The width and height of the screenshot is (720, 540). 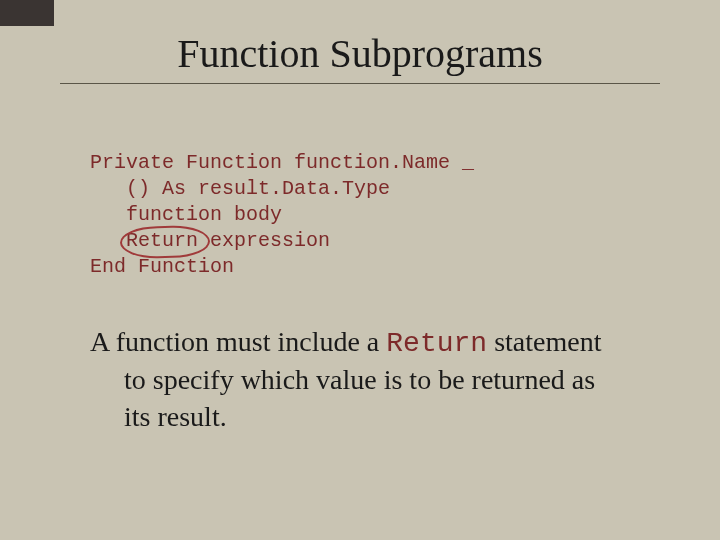 I want to click on code-line-5: End Function, so click(x=162, y=266).